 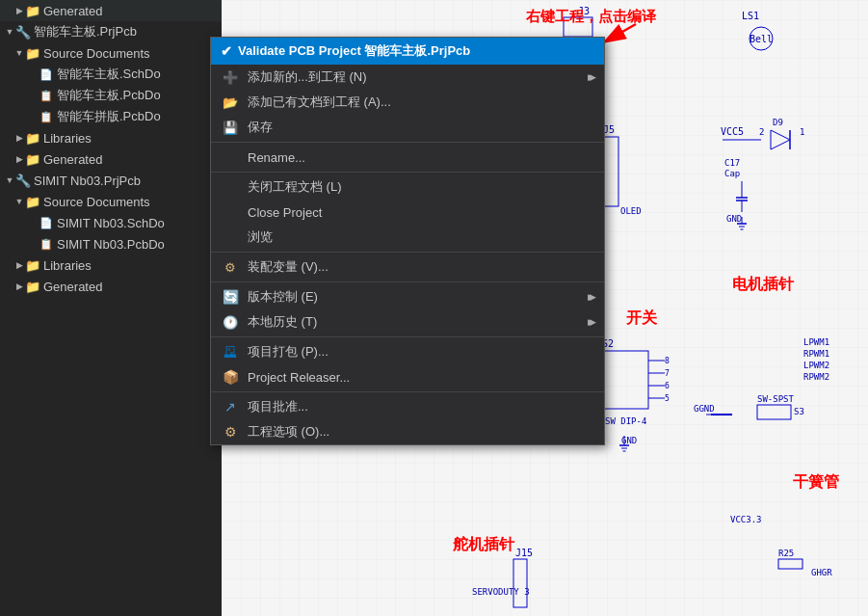 What do you see at coordinates (421, 267) in the screenshot?
I see `menu-item-assembly-label: 装配变量 (V)...` at bounding box center [421, 267].